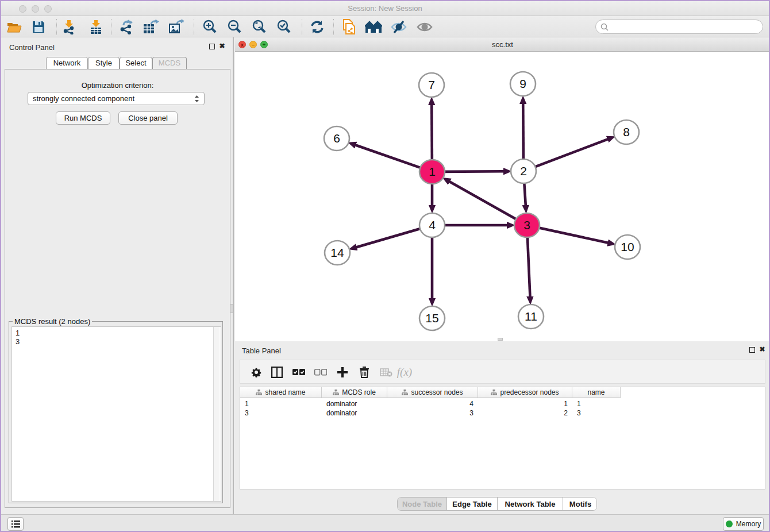  I want to click on mcds-result-text: 1 3, so click(116, 414).